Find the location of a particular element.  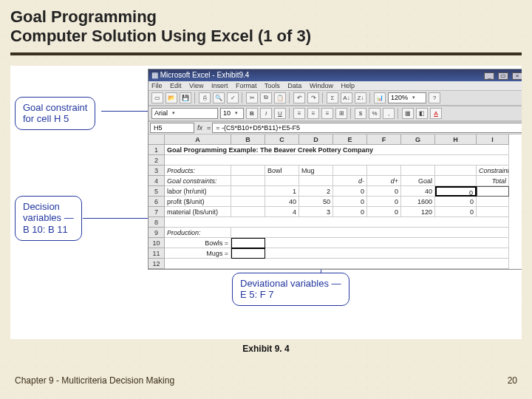

menu-window: Window is located at coordinates (321, 86).